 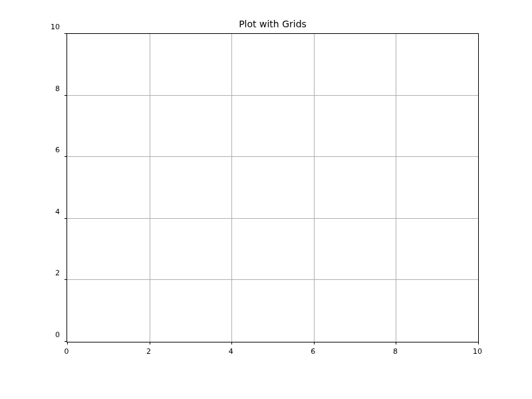 What do you see at coordinates (477, 351) in the screenshot?
I see `xtick-label: 10` at bounding box center [477, 351].